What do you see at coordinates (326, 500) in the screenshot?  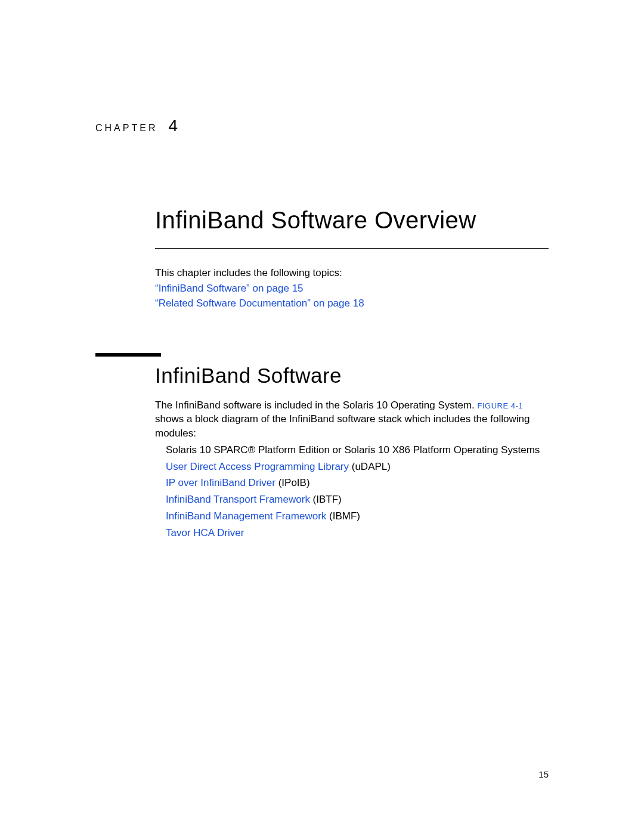 I see `tail-ibtf: (IBTF)` at bounding box center [326, 500].